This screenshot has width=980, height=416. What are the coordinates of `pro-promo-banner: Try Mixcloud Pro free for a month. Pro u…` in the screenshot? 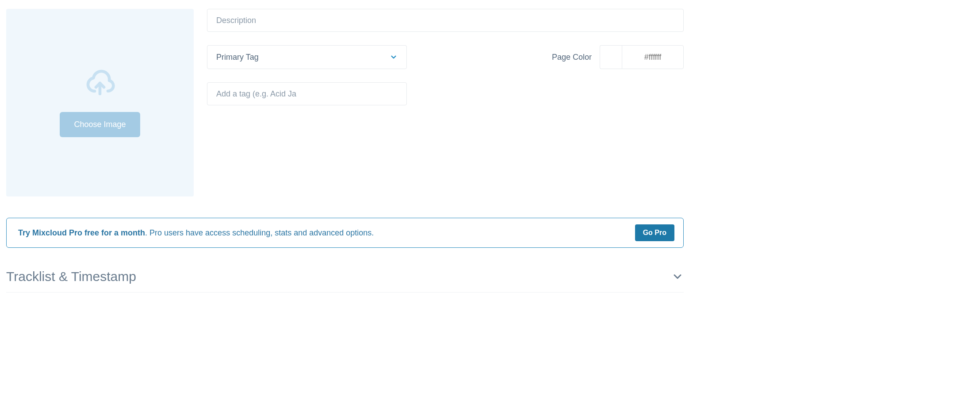 It's located at (345, 233).